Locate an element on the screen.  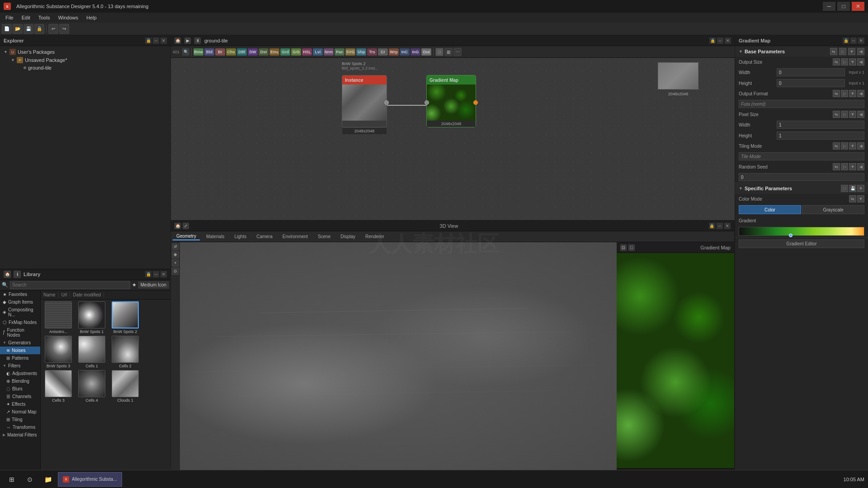
ps-btn1: ⇆ is located at coordinates (836, 114).